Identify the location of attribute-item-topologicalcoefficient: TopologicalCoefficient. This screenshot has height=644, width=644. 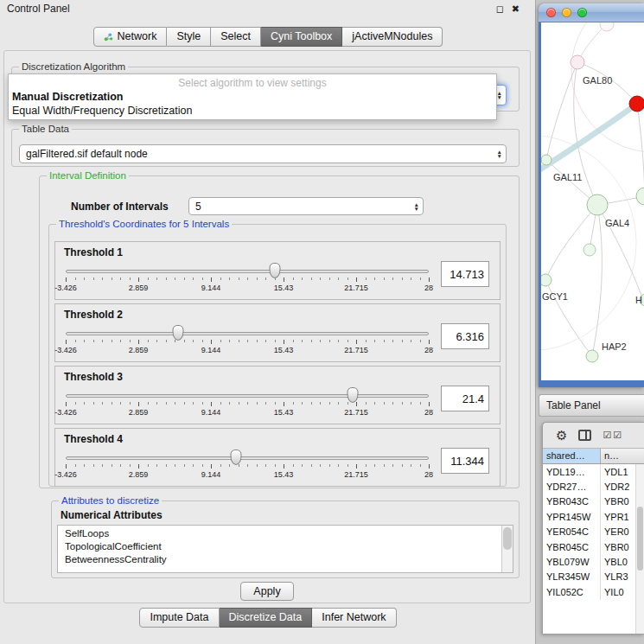
(285, 546).